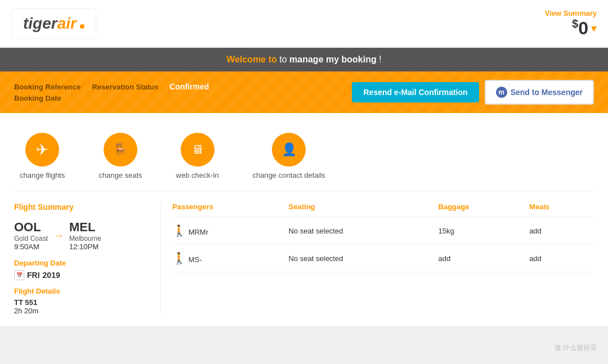 The width and height of the screenshot is (608, 364). What do you see at coordinates (120, 150) in the screenshot?
I see `change-seats-icon-circle: 🪑` at bounding box center [120, 150].